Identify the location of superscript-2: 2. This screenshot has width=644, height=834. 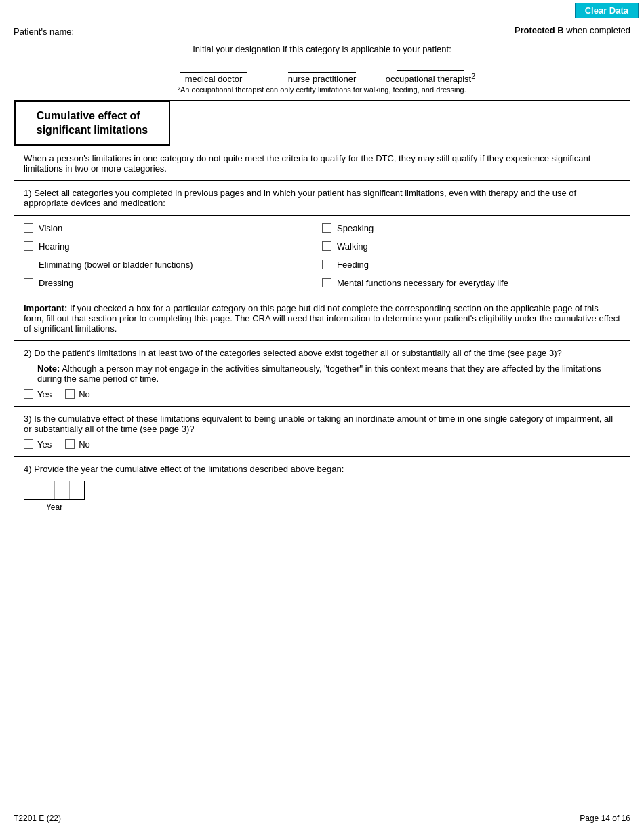
(473, 76).